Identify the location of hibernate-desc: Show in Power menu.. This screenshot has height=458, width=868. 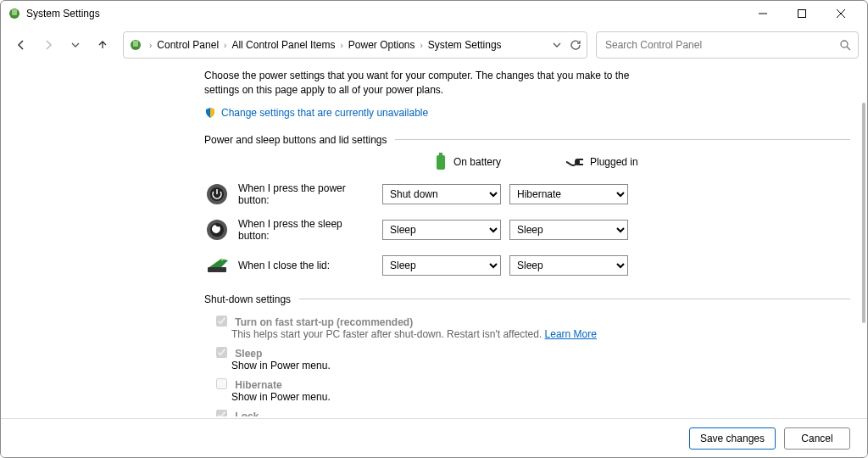
(541, 397).